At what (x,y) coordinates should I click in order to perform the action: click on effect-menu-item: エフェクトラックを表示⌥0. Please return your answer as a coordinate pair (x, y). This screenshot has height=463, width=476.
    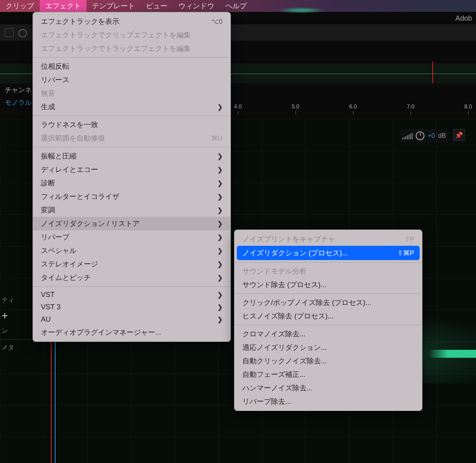
    Looking at the image, I should click on (132, 21).